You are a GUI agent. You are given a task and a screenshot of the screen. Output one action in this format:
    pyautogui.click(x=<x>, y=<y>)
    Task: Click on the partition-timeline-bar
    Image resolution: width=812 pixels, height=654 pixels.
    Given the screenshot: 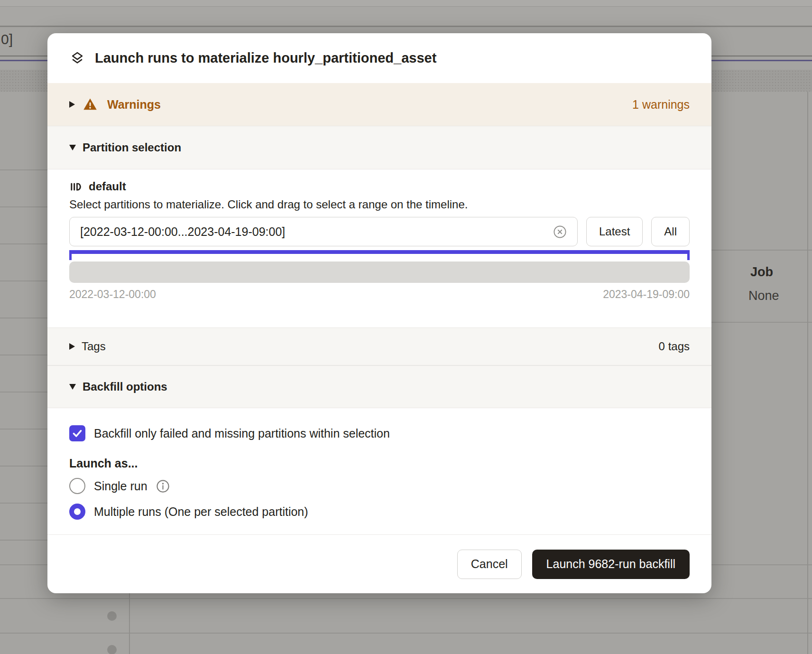 What is the action you would take?
    pyautogui.click(x=379, y=272)
    